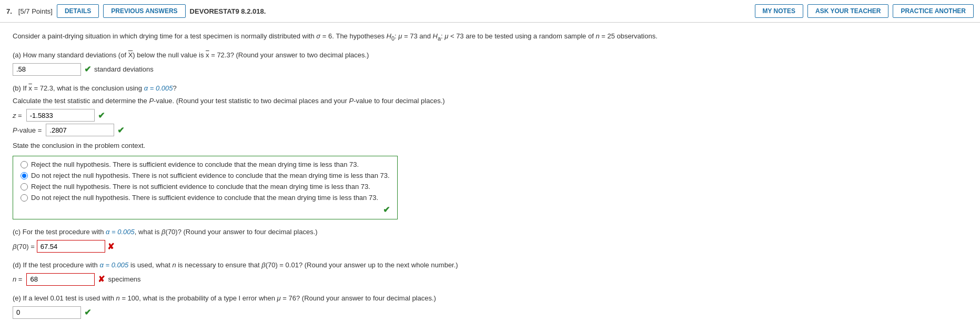 The width and height of the screenshot is (980, 331). I want to click on radio-box-footer: ✔, so click(205, 209).